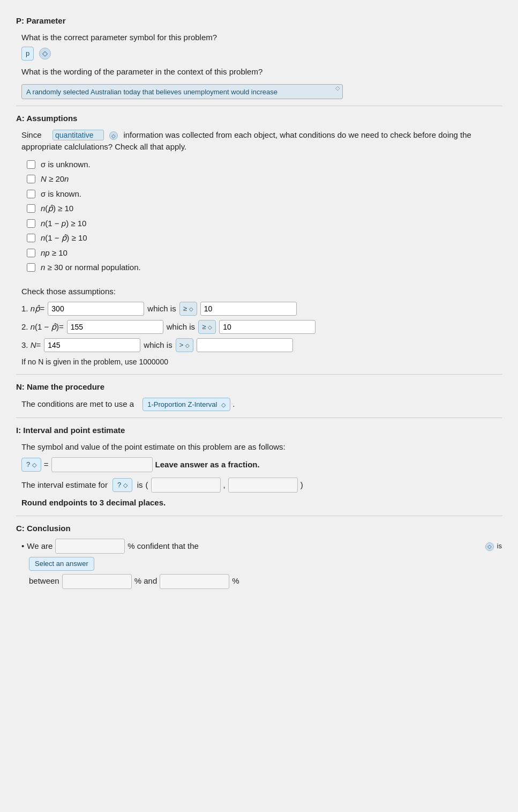  Describe the element at coordinates (265, 179) in the screenshot. I see `checkbox-row-2: N ≥ 20n` at that location.